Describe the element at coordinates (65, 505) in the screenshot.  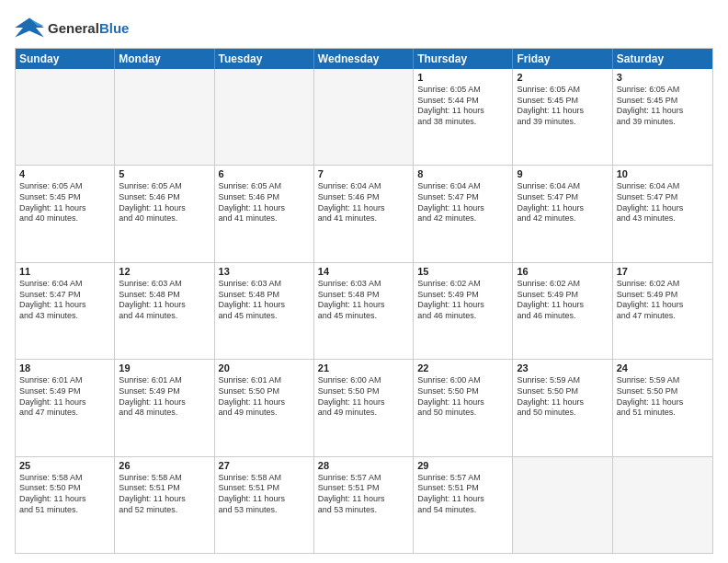
I see `calendar-cell: 25Sunrise: 5:58 AM Sunset: 5:50 PM Dayli…` at that location.